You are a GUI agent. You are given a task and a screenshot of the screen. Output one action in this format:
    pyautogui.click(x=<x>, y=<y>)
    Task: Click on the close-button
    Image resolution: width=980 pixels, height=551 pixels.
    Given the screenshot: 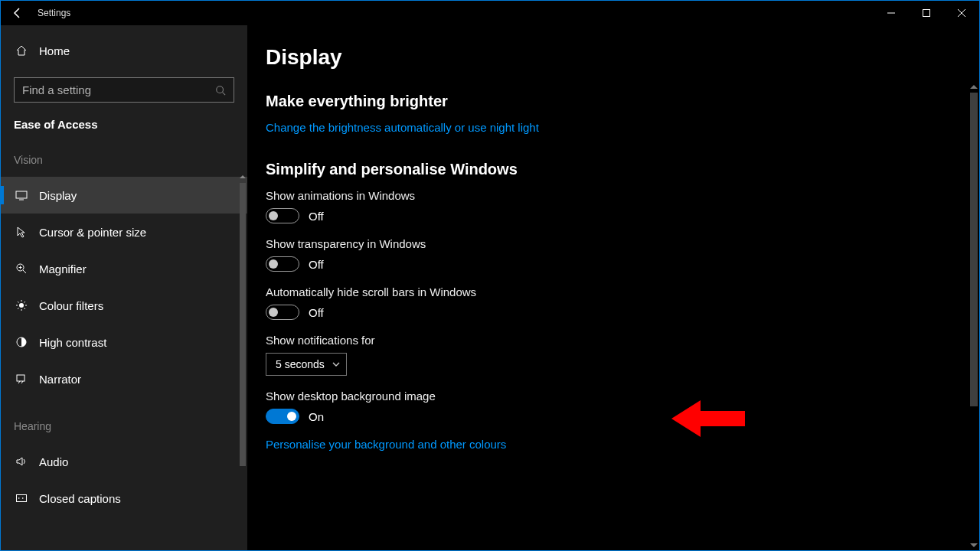 What is the action you would take?
    pyautogui.click(x=962, y=13)
    